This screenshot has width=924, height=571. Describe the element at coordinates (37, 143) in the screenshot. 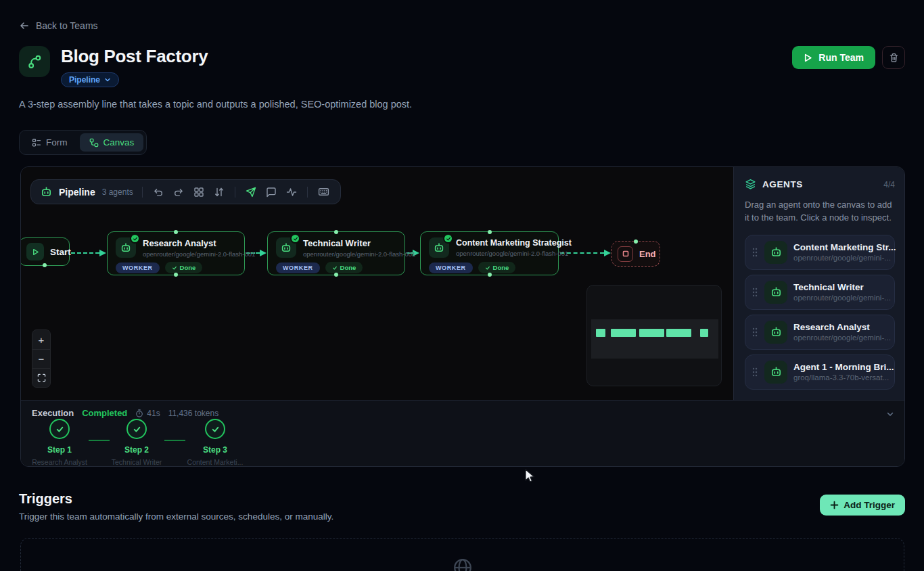

I see `form-icon` at that location.